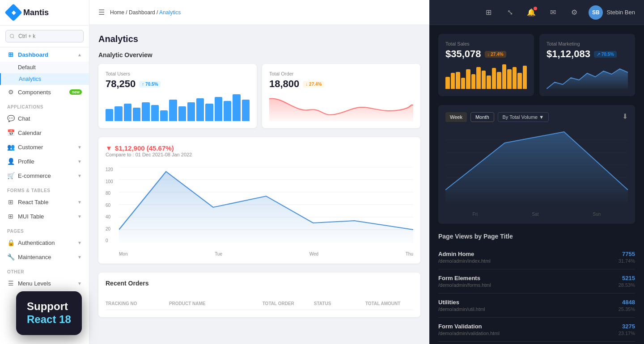 This screenshot has width=644, height=344. What do you see at coordinates (488, 13) in the screenshot?
I see `apps-icon: ⊞` at bounding box center [488, 13].